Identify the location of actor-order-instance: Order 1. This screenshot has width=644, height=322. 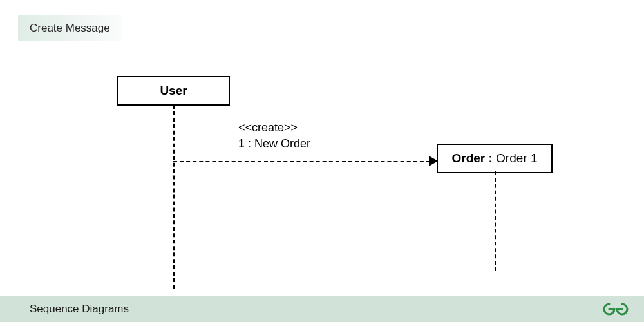
(516, 158).